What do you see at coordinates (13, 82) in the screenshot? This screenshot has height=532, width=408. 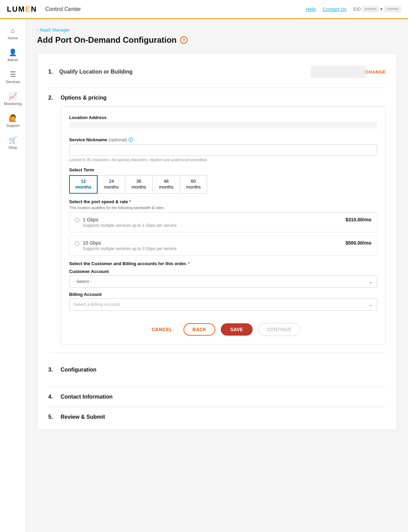 I see `sidebar-item-label: Services` at bounding box center [13, 82].